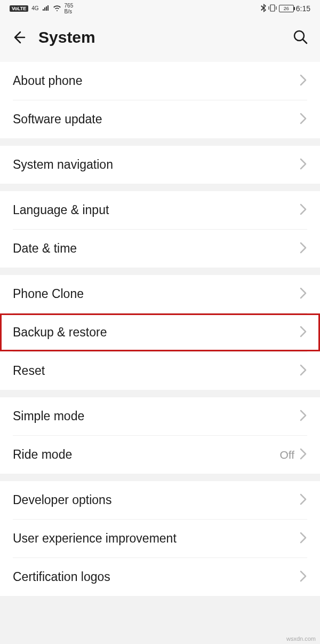 Image resolution: width=320 pixels, height=644 pixels. I want to click on setting-label: Software update, so click(156, 120).